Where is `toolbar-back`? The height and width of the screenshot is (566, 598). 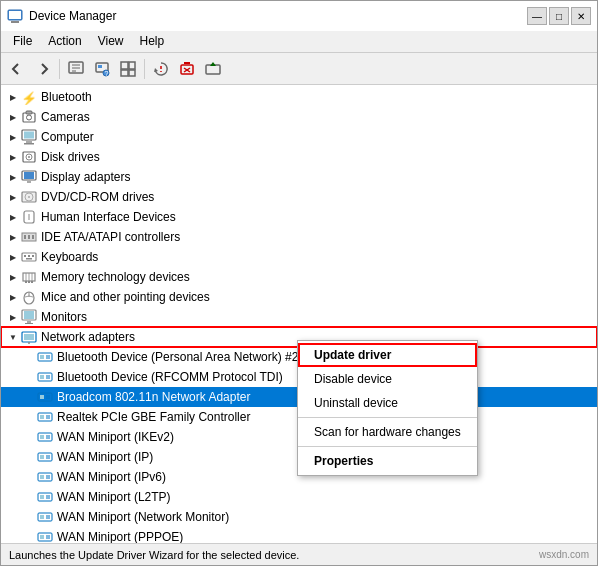 toolbar-back is located at coordinates (17, 69).